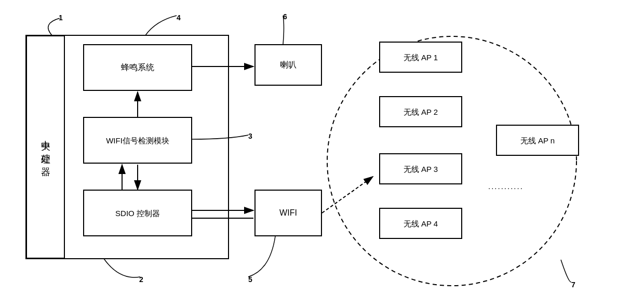  I want to click on sdio-box: SDIO 控制器, so click(138, 213).